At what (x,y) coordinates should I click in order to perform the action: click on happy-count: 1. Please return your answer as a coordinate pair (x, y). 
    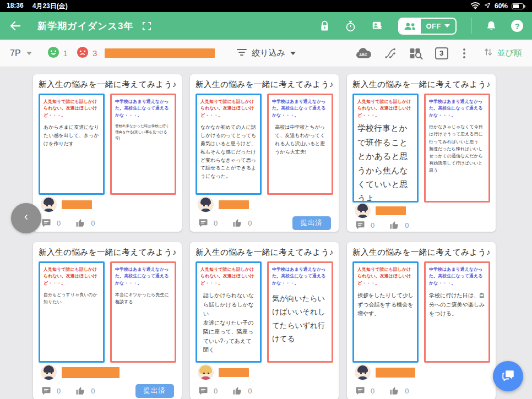
    Looking at the image, I should click on (66, 53).